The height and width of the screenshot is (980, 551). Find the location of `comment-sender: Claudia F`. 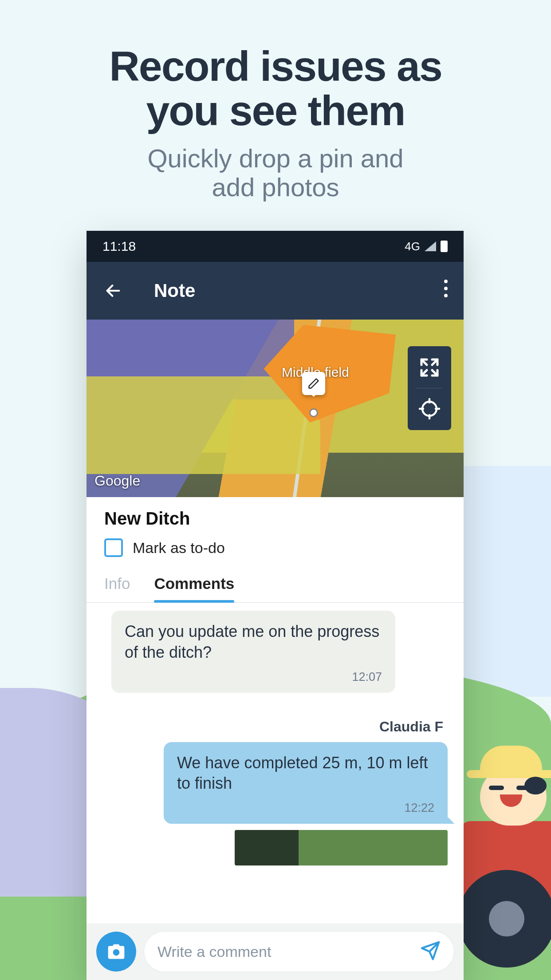

comment-sender: Claudia F is located at coordinates (271, 727).